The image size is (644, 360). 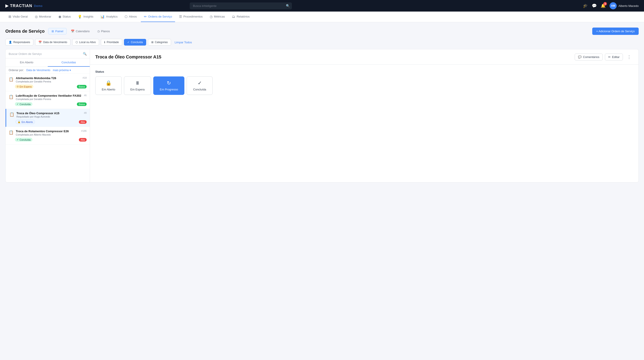 I want to click on page-tab-icon-painel: ⊞, so click(x=53, y=31).